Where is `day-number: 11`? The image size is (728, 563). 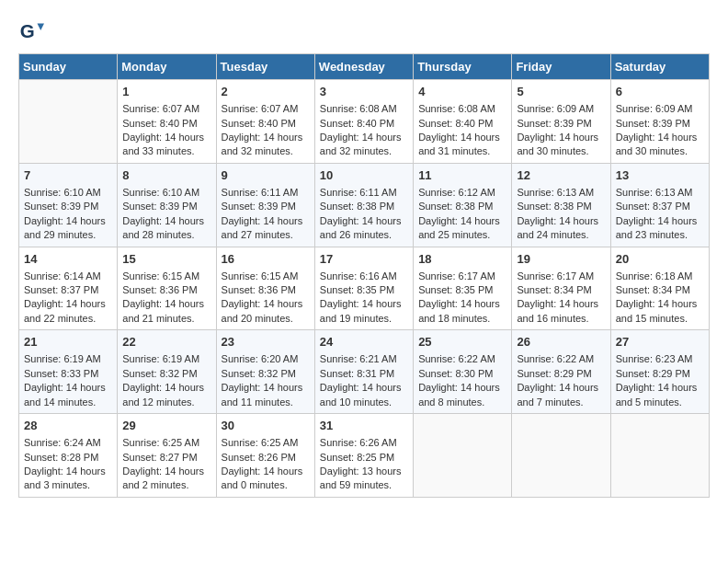
day-number: 11 is located at coordinates (462, 176).